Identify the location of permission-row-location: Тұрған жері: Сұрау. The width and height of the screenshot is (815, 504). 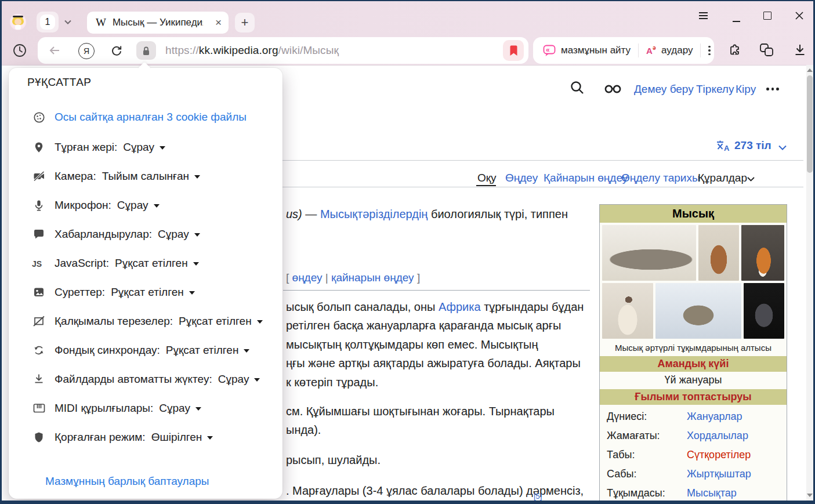
(99, 147).